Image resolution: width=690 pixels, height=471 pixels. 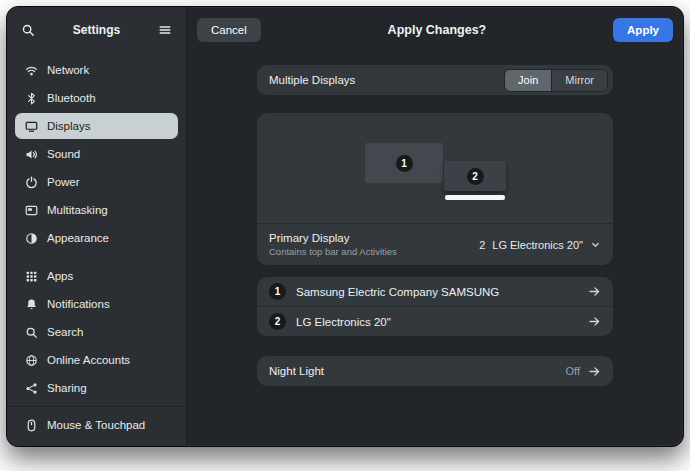 I want to click on sound-icon, so click(x=31, y=154).